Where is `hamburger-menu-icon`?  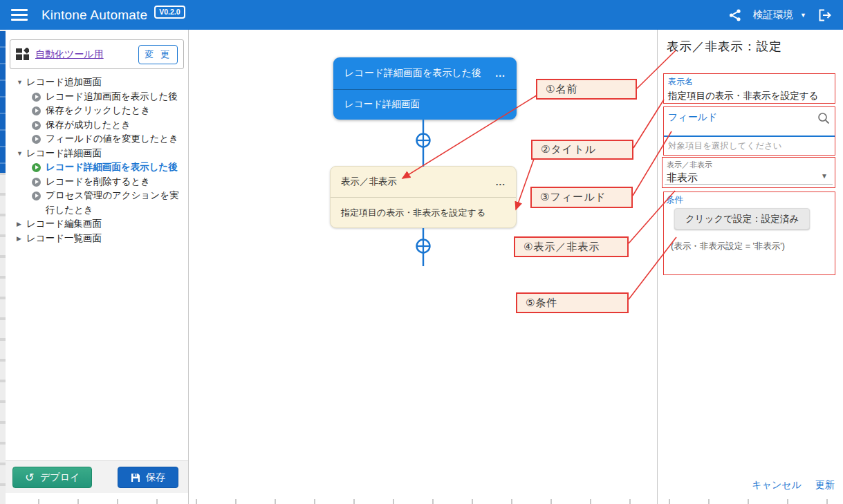 hamburger-menu-icon is located at coordinates (19, 15).